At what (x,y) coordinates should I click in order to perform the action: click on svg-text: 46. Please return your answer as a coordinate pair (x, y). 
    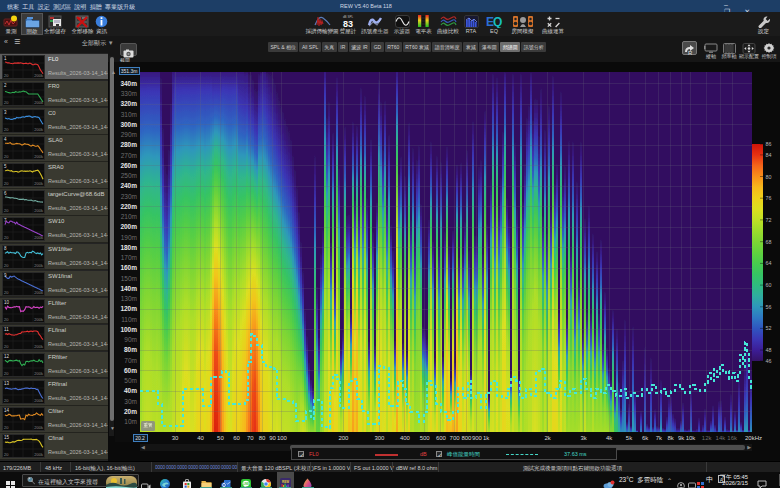
    Looking at the image, I should click on (769, 361).